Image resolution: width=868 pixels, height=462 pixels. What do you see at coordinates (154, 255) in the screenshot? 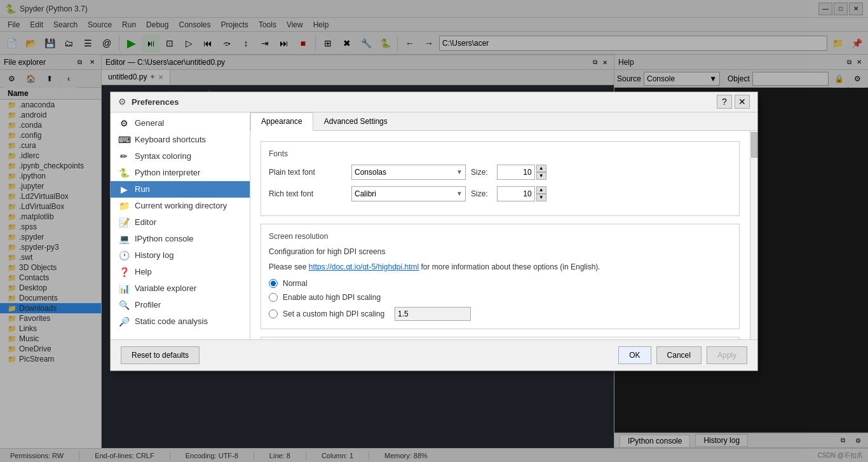
I see `history-label: History log` at bounding box center [154, 255].